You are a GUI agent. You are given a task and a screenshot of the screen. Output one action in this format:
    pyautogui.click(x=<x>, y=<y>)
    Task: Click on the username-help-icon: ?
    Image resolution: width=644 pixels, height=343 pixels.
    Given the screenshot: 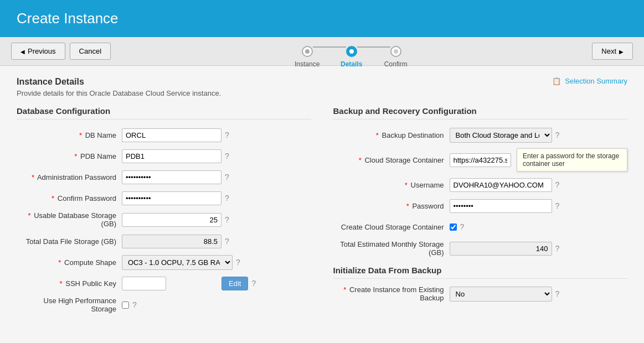 What is the action you would take?
    pyautogui.click(x=558, y=185)
    